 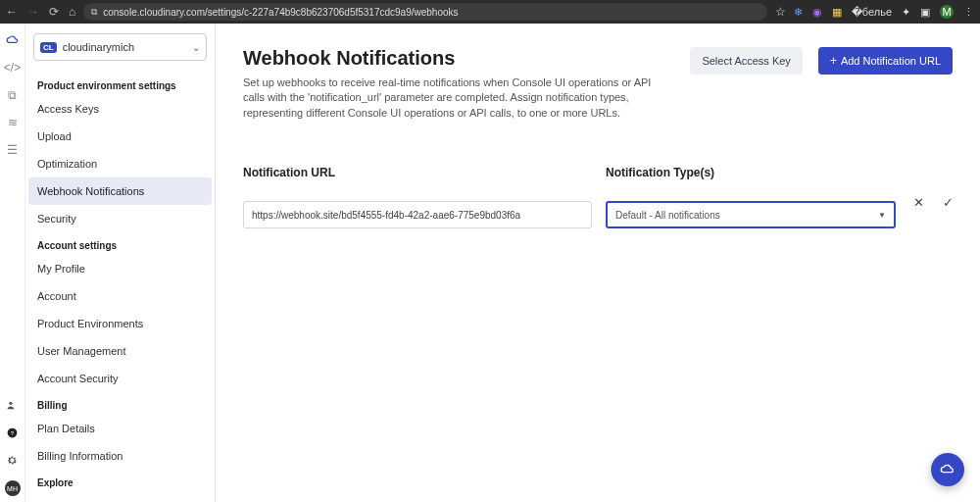 I want to click on icon-rail: </> ⧉ ≋ ☰ ? MH, so click(x=13, y=263).